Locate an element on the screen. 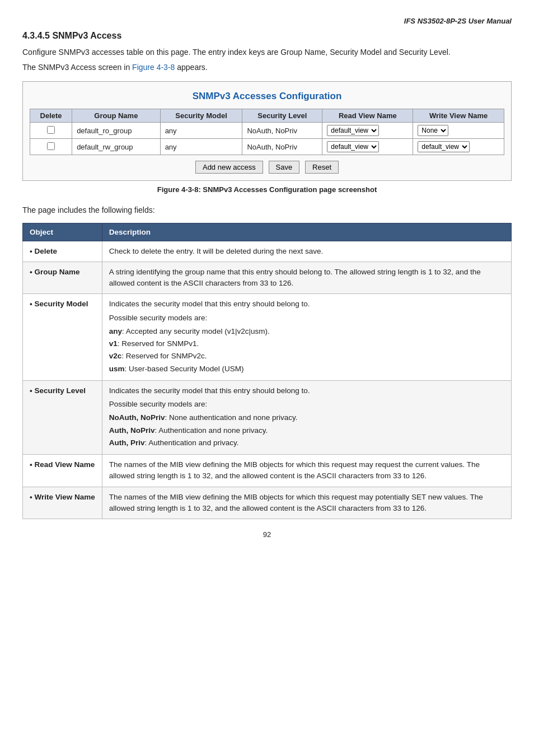  read-view-select-0: default_view is located at coordinates (353, 130).